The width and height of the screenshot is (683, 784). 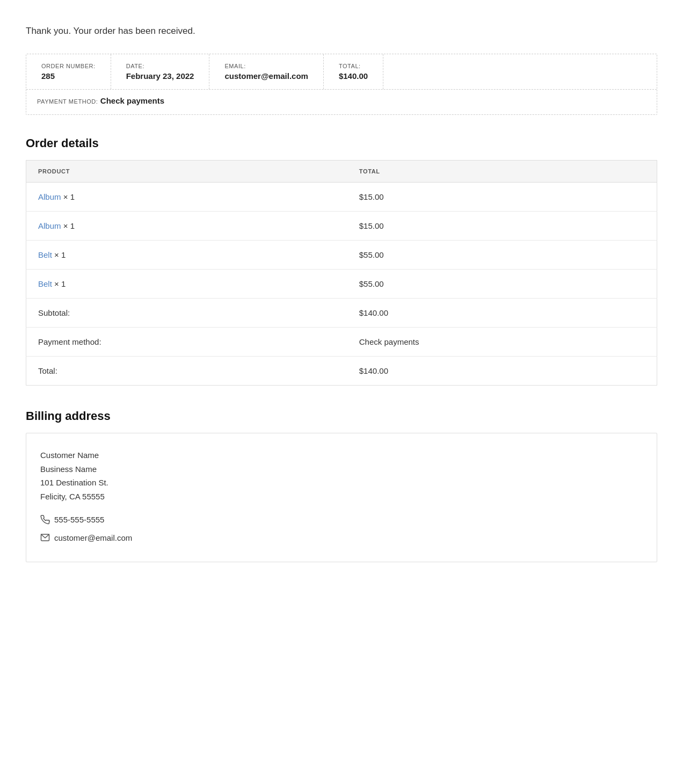 What do you see at coordinates (342, 497) in the screenshot?
I see `billing-city-state-zip: Felicity, CA 55555` at bounding box center [342, 497].